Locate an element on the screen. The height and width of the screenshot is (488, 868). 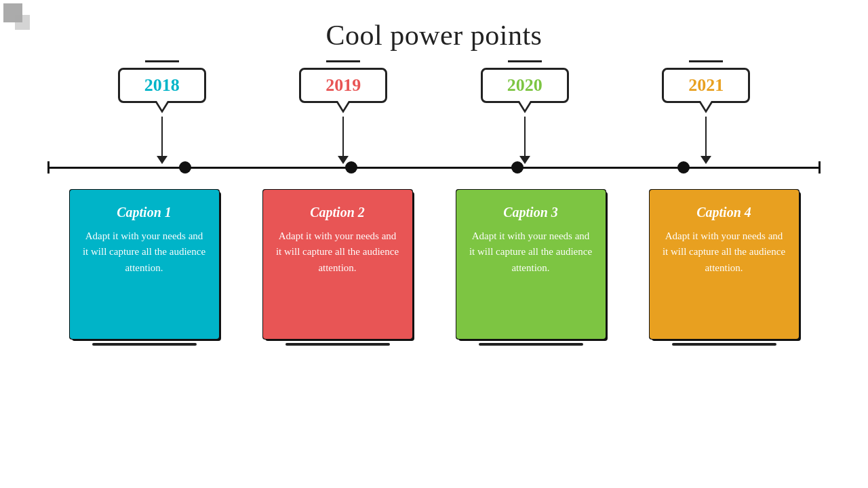
year-label-2021: 2021 is located at coordinates (706, 85).